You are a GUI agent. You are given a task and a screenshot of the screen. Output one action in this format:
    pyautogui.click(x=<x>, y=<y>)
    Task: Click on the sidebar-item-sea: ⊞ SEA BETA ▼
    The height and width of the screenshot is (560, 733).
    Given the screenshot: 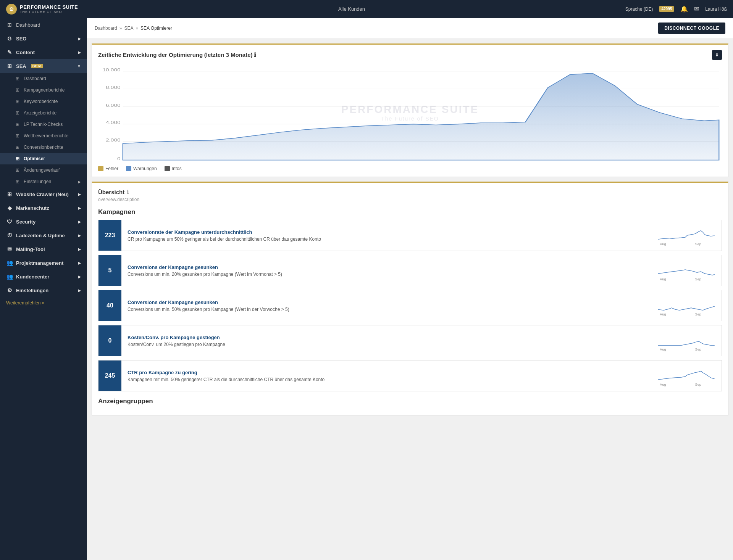 What is the action you would take?
    pyautogui.click(x=44, y=66)
    